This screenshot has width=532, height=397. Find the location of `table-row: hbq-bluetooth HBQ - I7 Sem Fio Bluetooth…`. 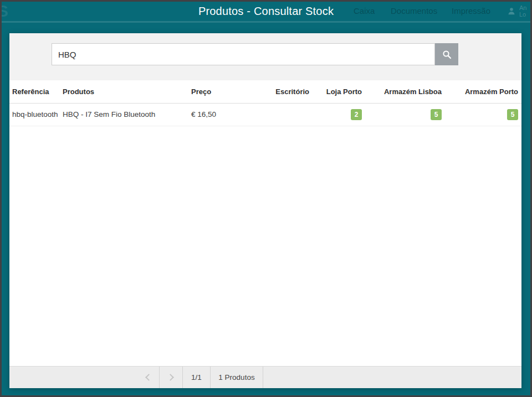

table-row: hbq-bluetooth HBQ - I7 Sem Fio Bluetooth… is located at coordinates (265, 114).